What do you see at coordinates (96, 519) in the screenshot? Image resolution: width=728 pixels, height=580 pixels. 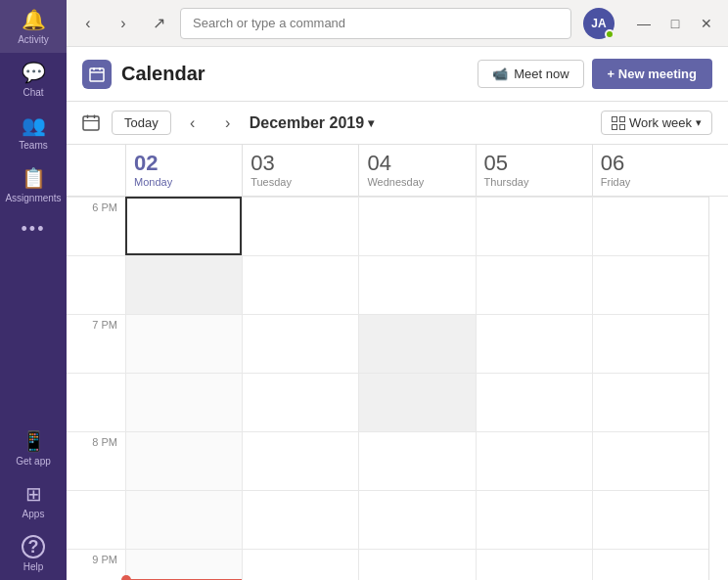 I see `time-label-830pm` at bounding box center [96, 519].